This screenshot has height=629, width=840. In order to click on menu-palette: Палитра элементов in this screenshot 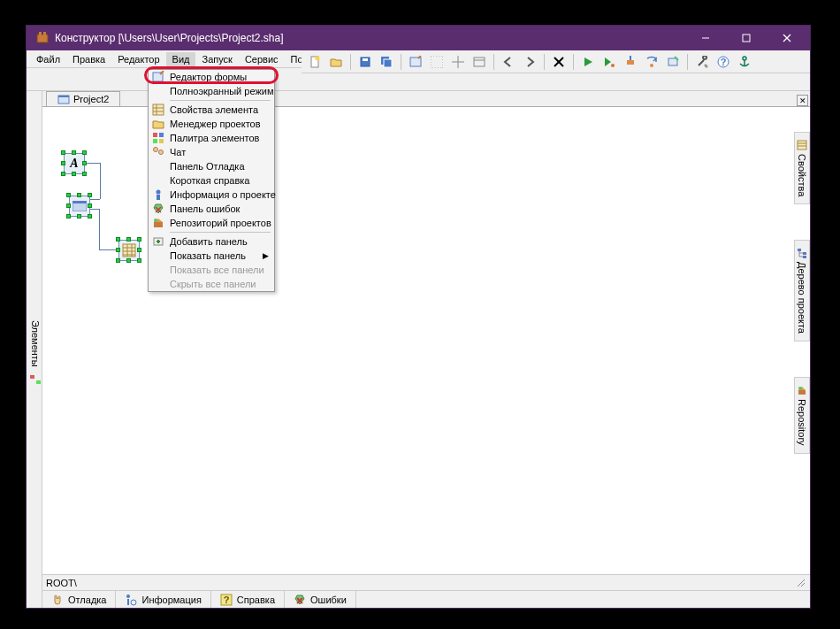, I will do `click(211, 138)`.